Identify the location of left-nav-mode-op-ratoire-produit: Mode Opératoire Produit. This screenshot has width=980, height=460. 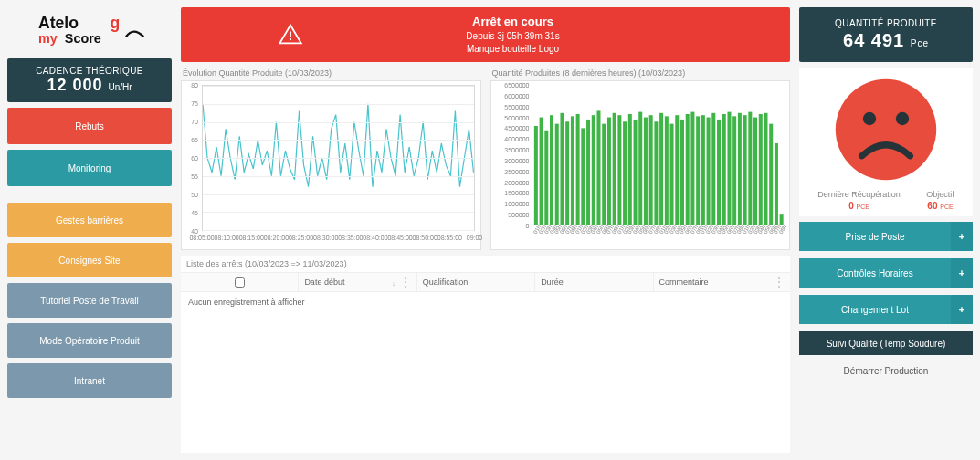
(90, 340).